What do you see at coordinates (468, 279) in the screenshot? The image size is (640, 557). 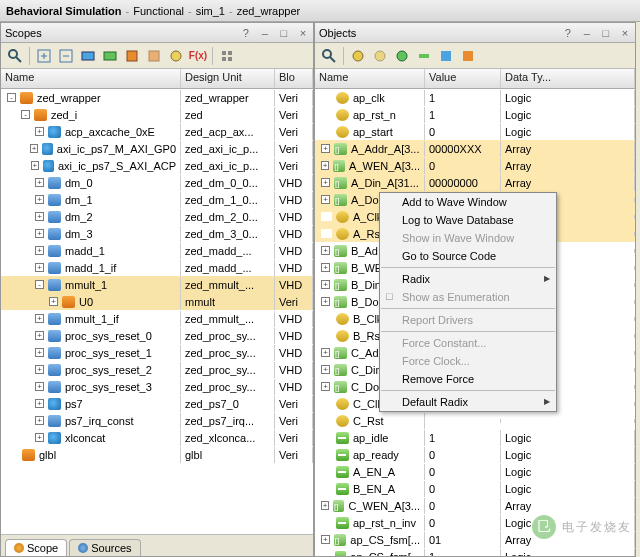 I see `menu-radix: Radix` at bounding box center [468, 279].